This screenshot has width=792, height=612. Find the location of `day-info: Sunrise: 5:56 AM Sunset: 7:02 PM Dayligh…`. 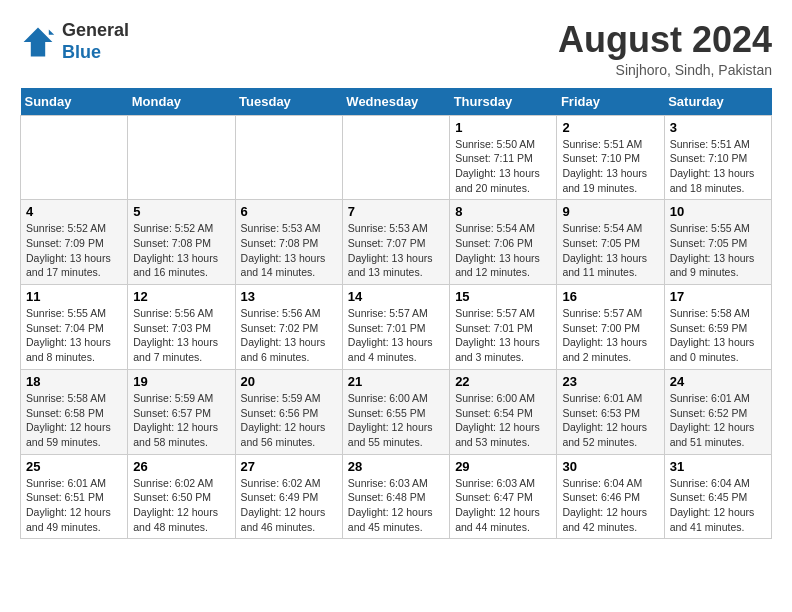

day-info: Sunrise: 5:56 AM Sunset: 7:02 PM Dayligh… is located at coordinates (289, 336).